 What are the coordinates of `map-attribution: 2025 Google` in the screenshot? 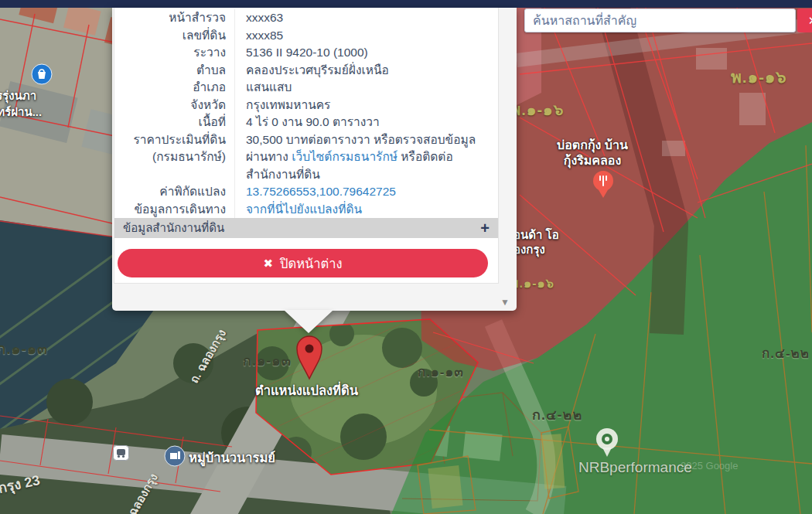 It's located at (709, 465).